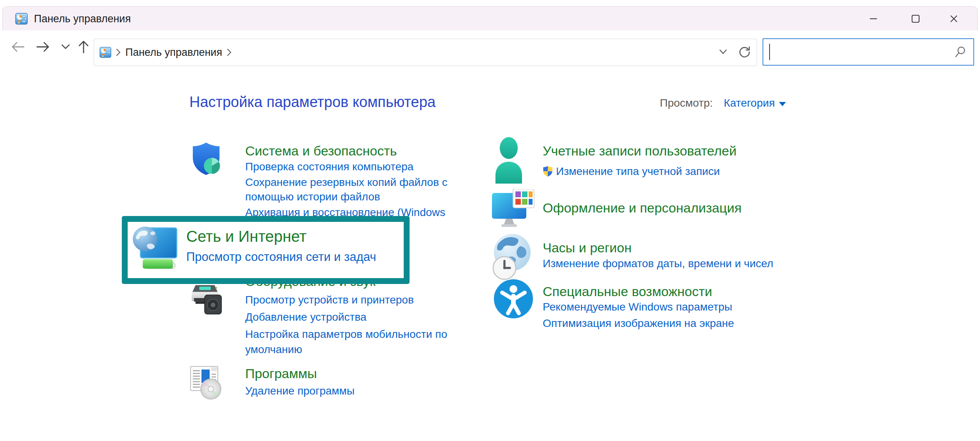  I want to click on link-optimize-display: Оптимизация изображения на экране, so click(670, 323).